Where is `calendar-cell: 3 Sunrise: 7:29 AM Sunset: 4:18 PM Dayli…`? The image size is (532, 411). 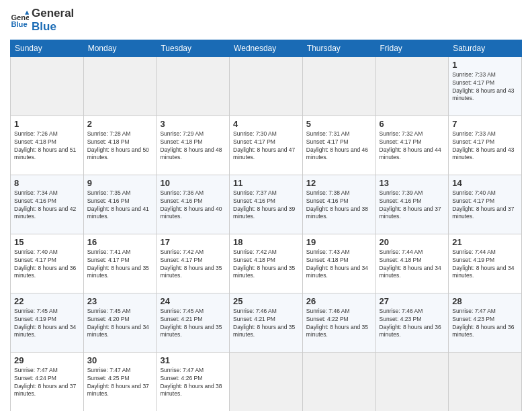 calendar-cell: 3 Sunrise: 7:29 AM Sunset: 4:18 PM Dayli… is located at coordinates (193, 145).